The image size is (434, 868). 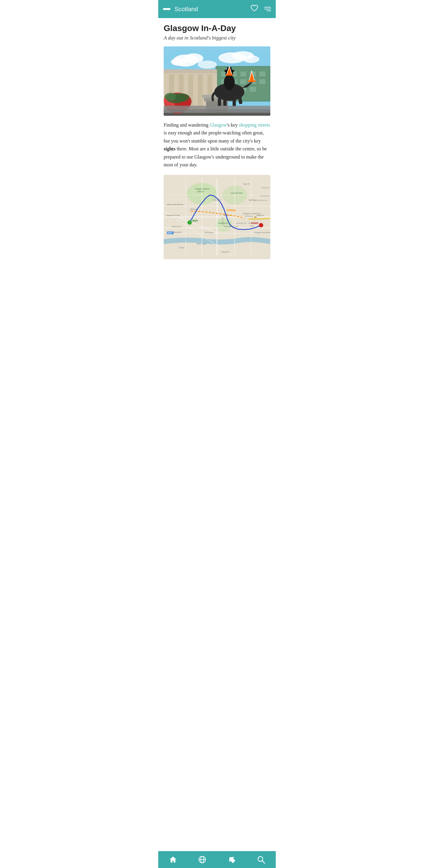 What do you see at coordinates (187, 125) in the screenshot?
I see `body-text-intro: Finding and wandering` at bounding box center [187, 125].